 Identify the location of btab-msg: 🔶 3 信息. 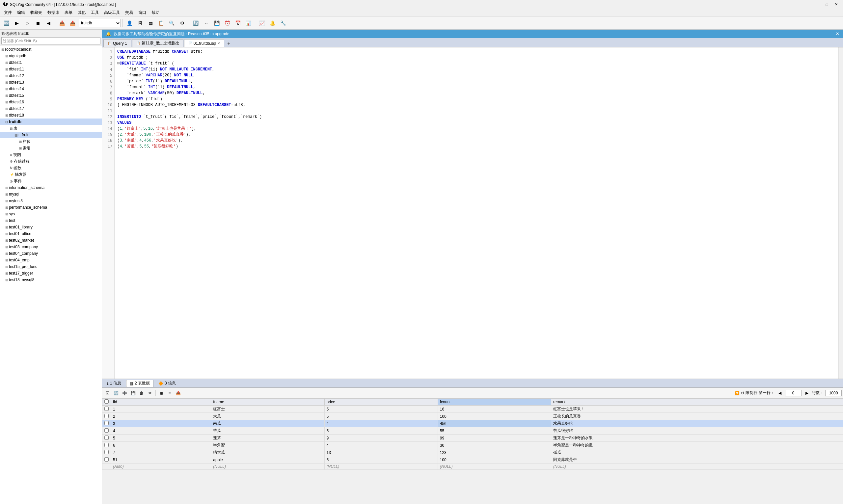
(167, 384).